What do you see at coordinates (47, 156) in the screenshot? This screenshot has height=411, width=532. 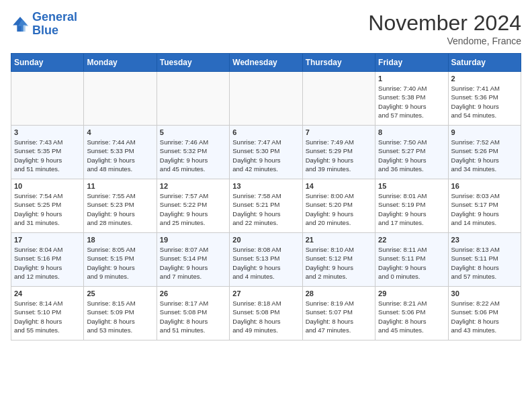 I see `day-info: Sunrise: 7:43 AM Sunset: 5:35 PM Dayligh…` at bounding box center [47, 156].